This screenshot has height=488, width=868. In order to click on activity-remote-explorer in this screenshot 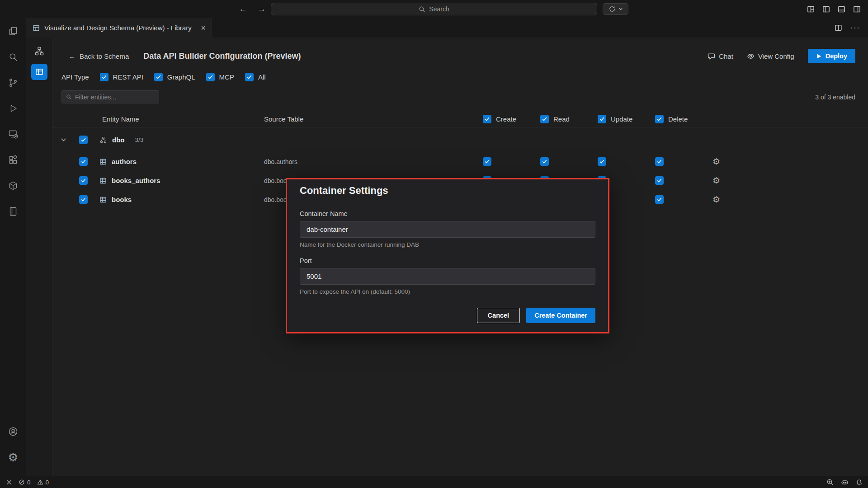, I will do `click(13, 134)`.